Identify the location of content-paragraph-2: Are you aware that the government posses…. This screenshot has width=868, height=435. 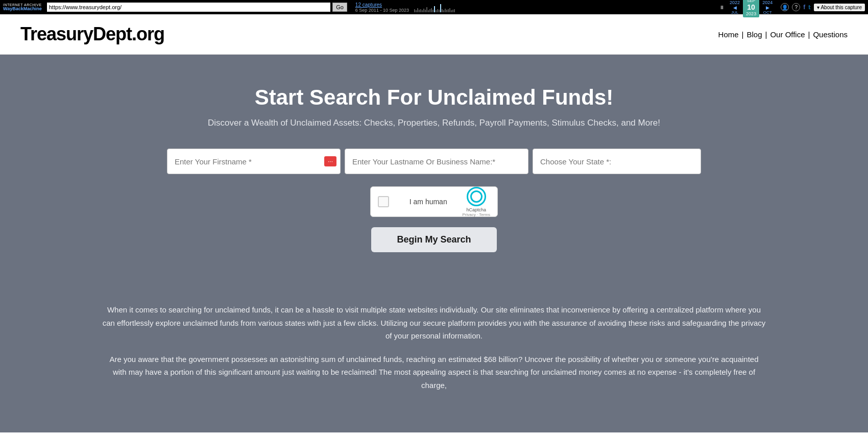
(434, 373).